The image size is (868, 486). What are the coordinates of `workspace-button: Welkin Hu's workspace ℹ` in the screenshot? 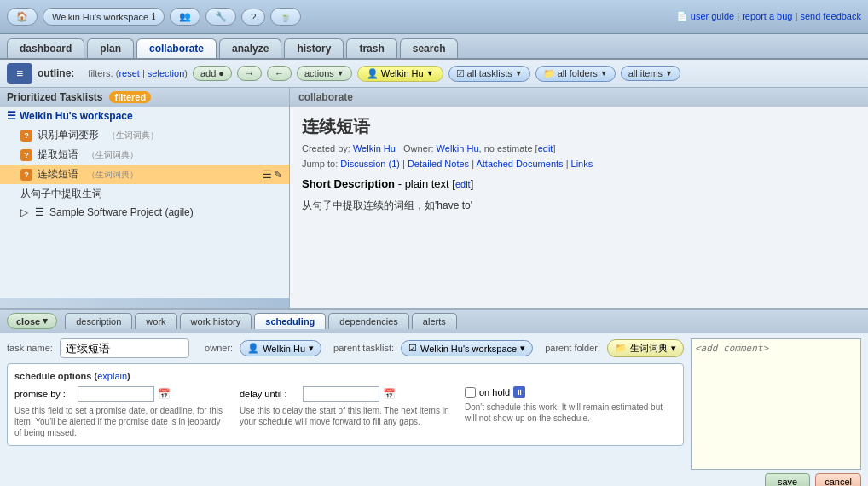 It's located at (104, 17).